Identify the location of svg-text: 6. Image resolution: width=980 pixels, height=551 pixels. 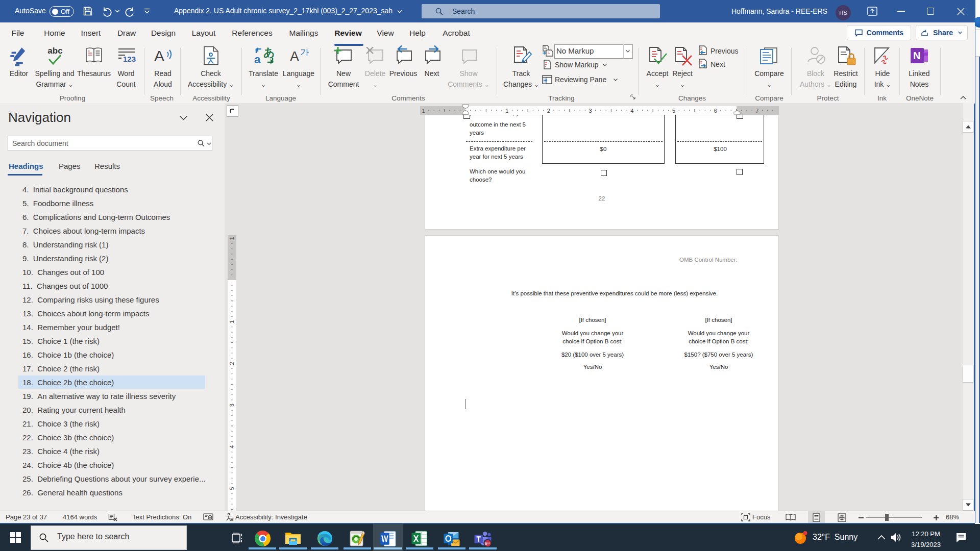
(716, 111).